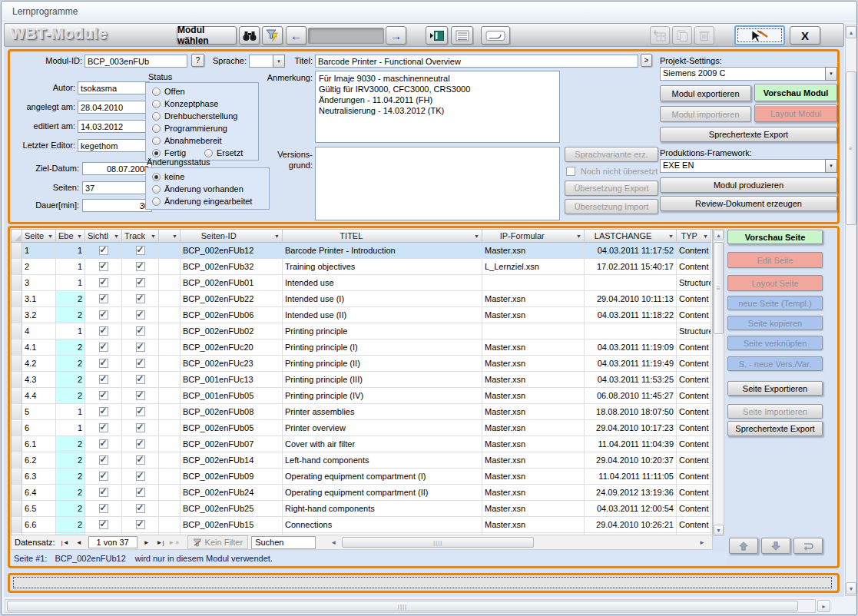 The image size is (858, 616). What do you see at coordinates (39, 396) in the screenshot?
I see `cell-seite: 4.4` at bounding box center [39, 396].